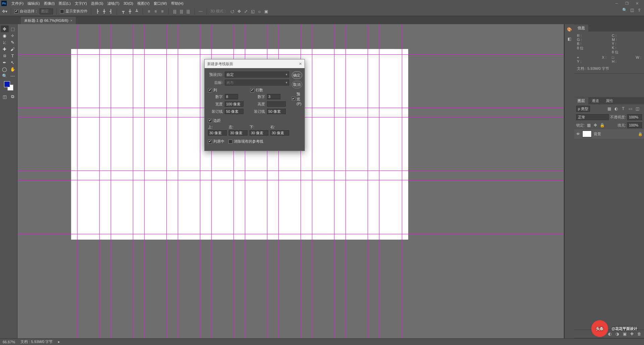 This screenshot has width=644, height=345. I want to click on filter-smart-icon: ◫, so click(637, 109).